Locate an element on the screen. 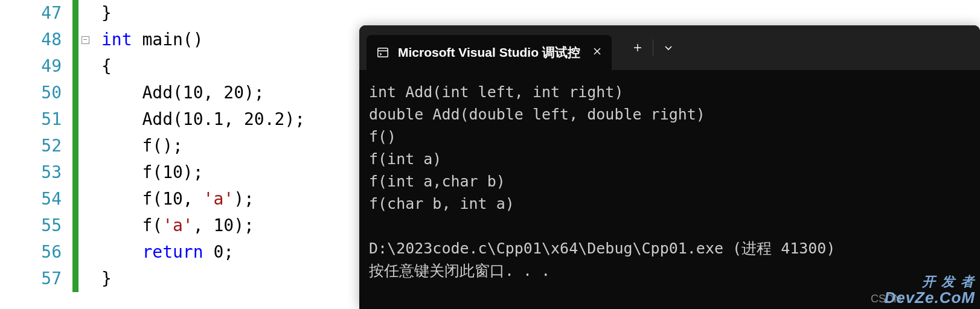 This screenshot has height=309, width=980. code-line: 49{ is located at coordinates (181, 66).